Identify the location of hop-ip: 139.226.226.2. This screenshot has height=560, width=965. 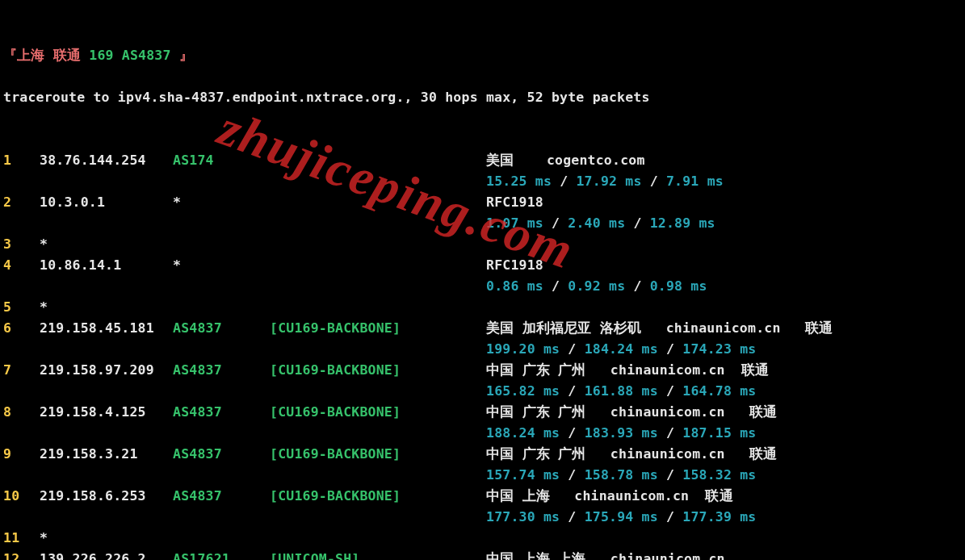
(107, 554).